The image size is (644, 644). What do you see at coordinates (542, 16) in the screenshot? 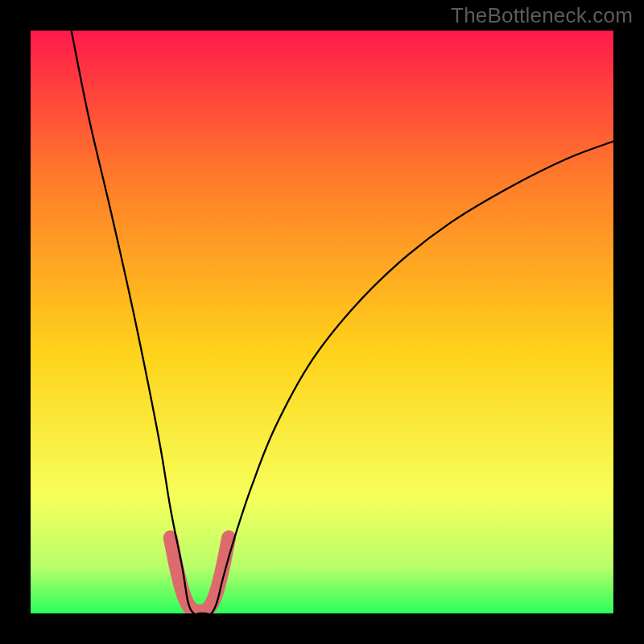
I see `watermark-text: TheBottleneck.com` at bounding box center [542, 16].